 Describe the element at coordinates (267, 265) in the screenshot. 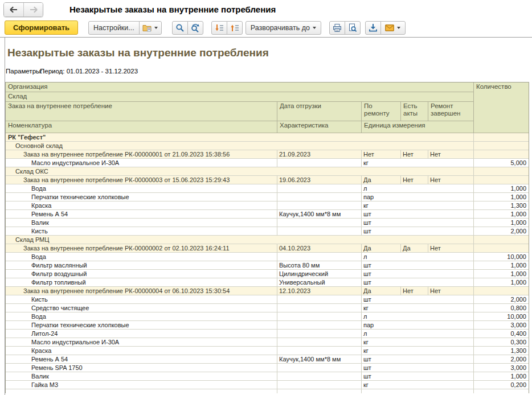

I see `item-row: Фильтр маслянныйВысота 80 ммшт1,000` at that location.